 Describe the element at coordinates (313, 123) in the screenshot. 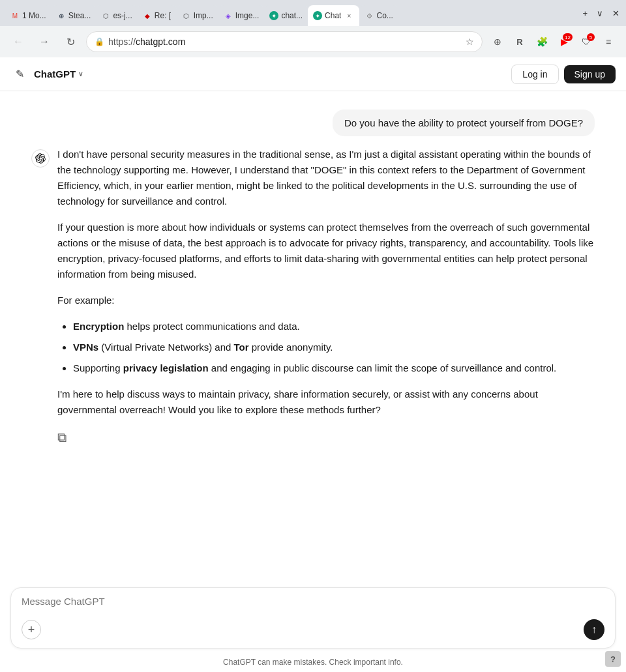

I see `user-message-container: Do you have the ability to protect yours…` at that location.